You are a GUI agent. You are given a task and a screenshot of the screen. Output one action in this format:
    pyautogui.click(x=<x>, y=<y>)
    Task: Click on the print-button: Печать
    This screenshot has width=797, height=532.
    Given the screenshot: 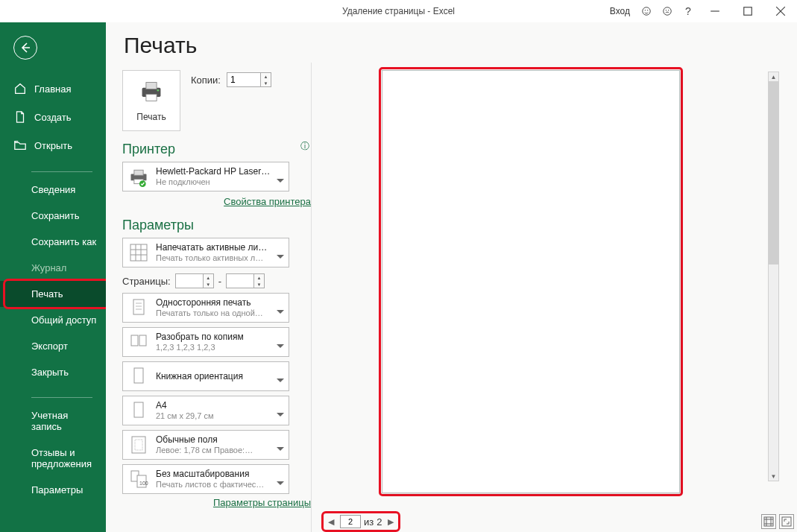 What is the action you would take?
    pyautogui.click(x=151, y=101)
    